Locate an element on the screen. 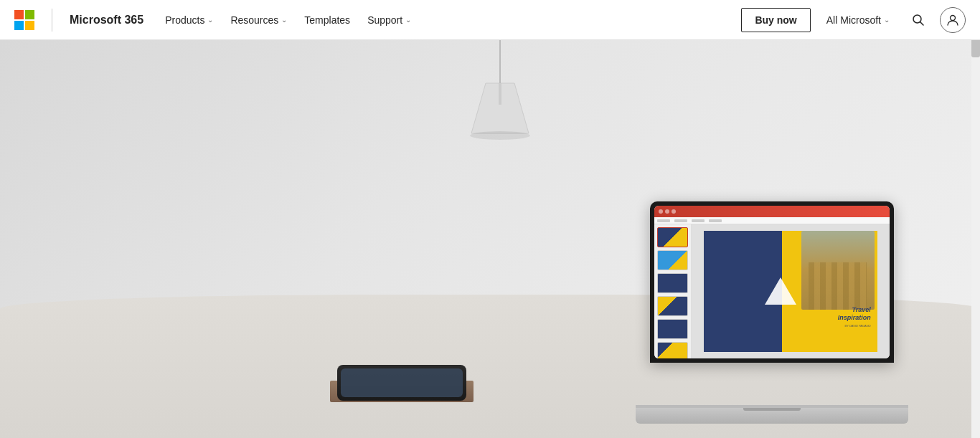 The image size is (980, 438). slide-subtitle: BY DAVID PAGANO is located at coordinates (854, 325).